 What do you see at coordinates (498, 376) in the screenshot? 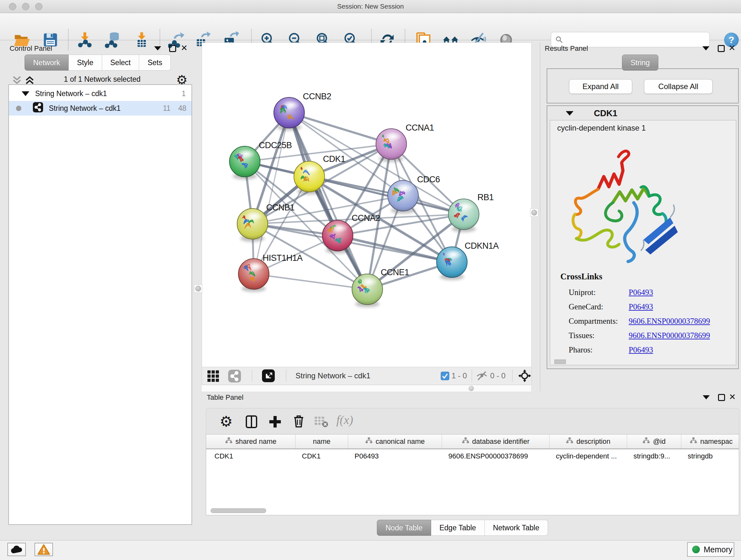
I see `hidden-node-edge-counts: 0 - 0` at bounding box center [498, 376].